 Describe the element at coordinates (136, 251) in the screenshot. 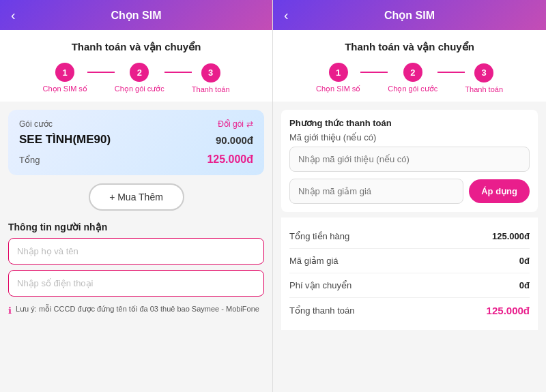

I see `name-input` at that location.